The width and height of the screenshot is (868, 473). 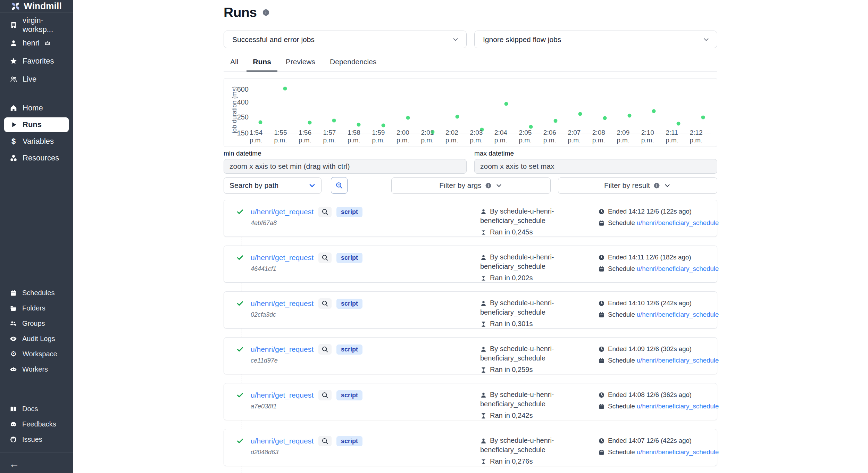 I want to click on sidebar-item-feedbacks: Feedbacks, so click(x=36, y=424).